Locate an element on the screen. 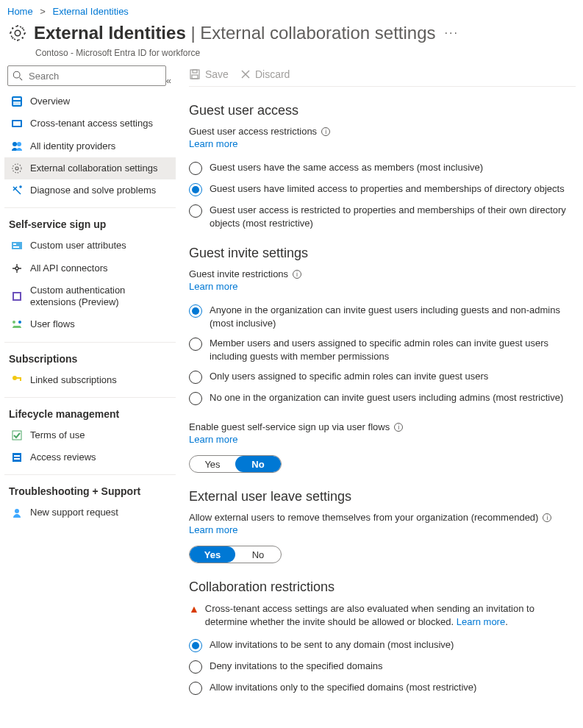  search-input-wrapper is located at coordinates (87, 76).